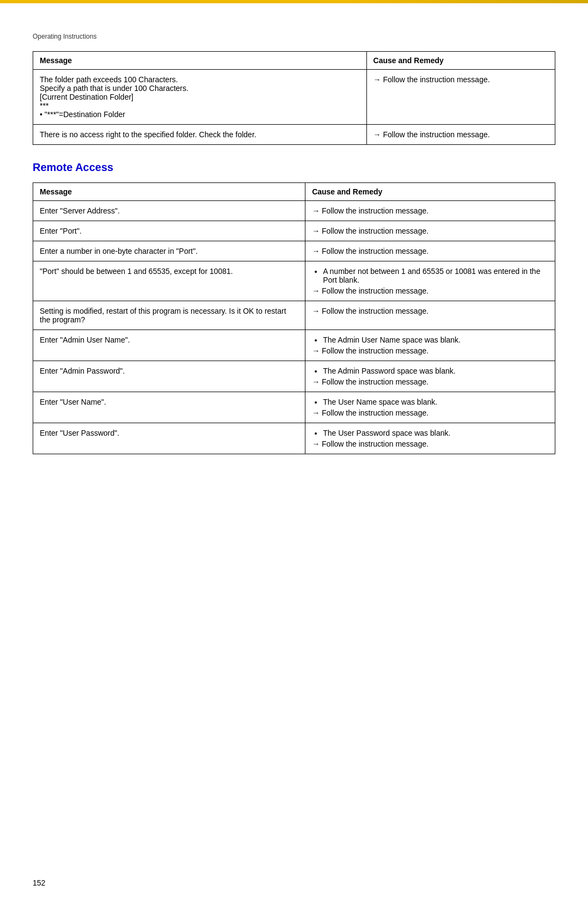 The image size is (588, 909). What do you see at coordinates (430, 345) in the screenshot?
I see `cause-cell: The Admin User Name space was blank. → F…` at bounding box center [430, 345].